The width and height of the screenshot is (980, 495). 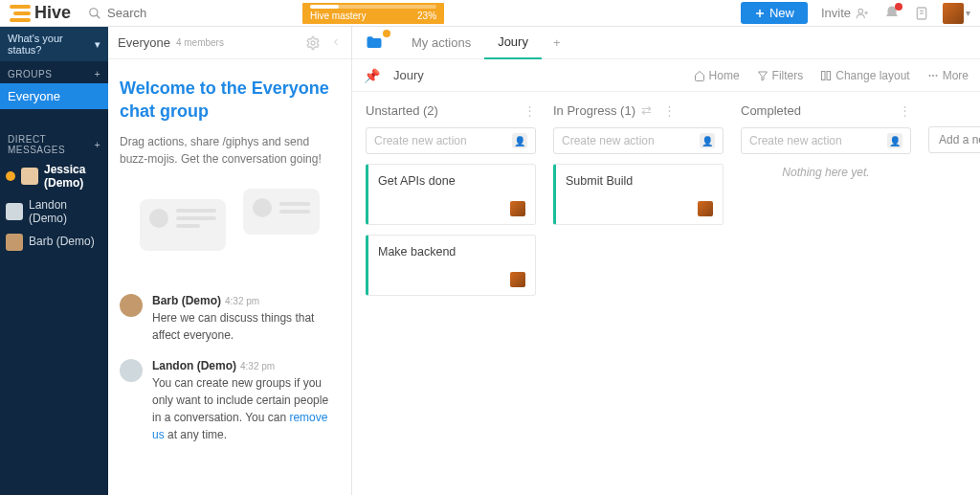 What do you see at coordinates (409, 75) in the screenshot?
I see `board-name: Joury` at bounding box center [409, 75].